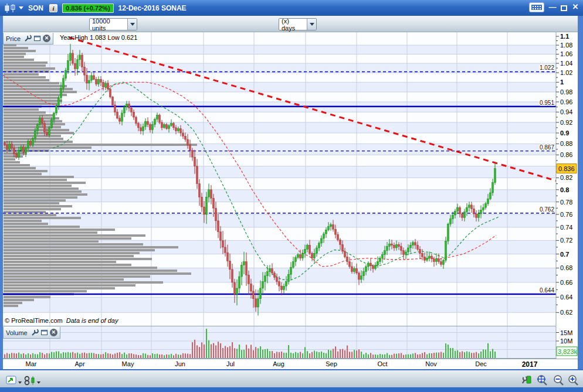 The width and height of the screenshot is (583, 392). What do you see at coordinates (547, 291) in the screenshot?
I see `level-price-label: 0.644` at bounding box center [547, 291].